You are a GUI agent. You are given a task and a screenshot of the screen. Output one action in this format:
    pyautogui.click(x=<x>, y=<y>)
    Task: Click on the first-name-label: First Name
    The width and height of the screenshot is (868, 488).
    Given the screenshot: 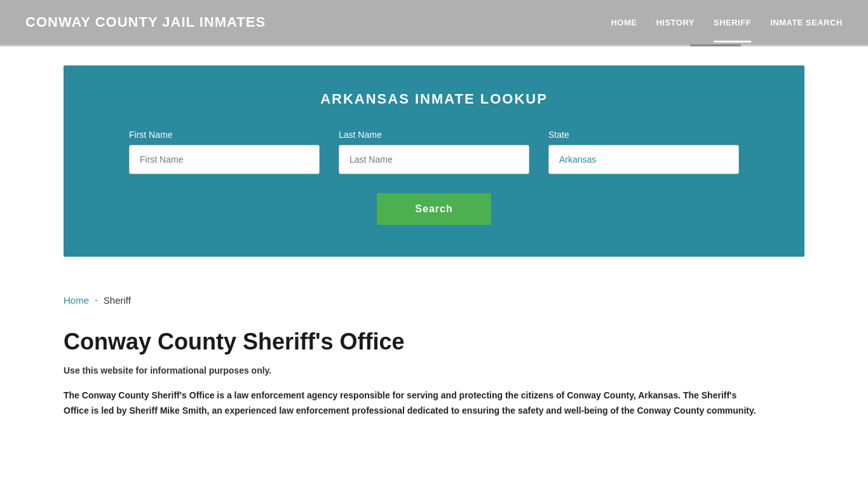 What is the action you would take?
    pyautogui.click(x=224, y=135)
    